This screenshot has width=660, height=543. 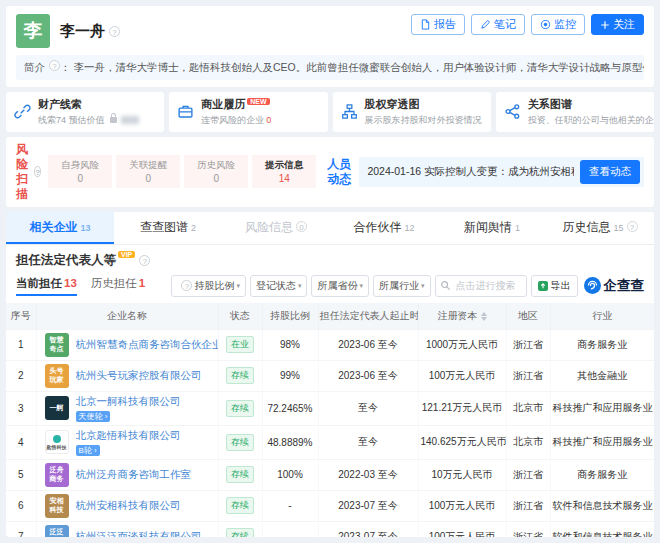 What do you see at coordinates (528, 408) in the screenshot?
I see `region-cell: 北京市` at bounding box center [528, 408].